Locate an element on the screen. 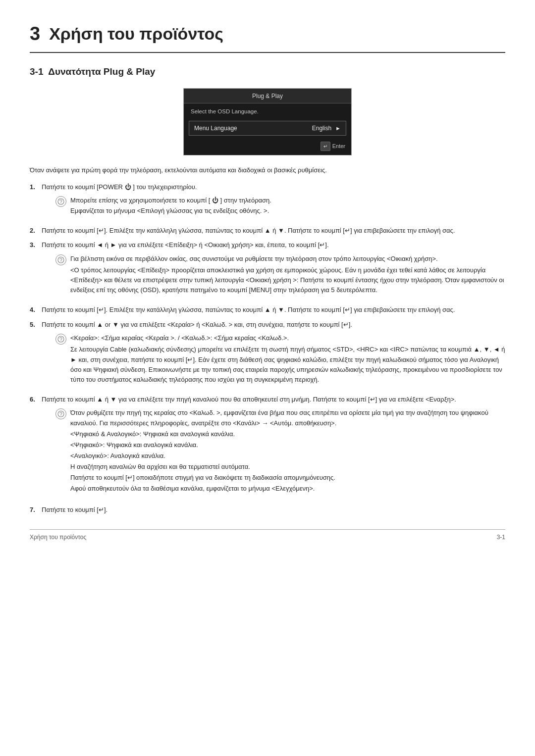 Image resolution: width=535 pixels, height=756 pixels. osd-dialog: Plug & Play Select the OSD Language. Men… is located at coordinates (268, 122).